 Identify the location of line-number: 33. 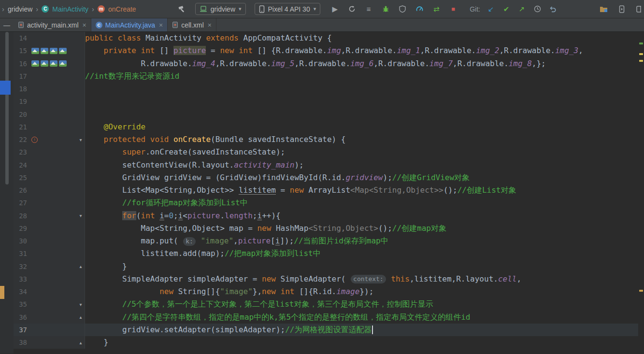
(20, 279).